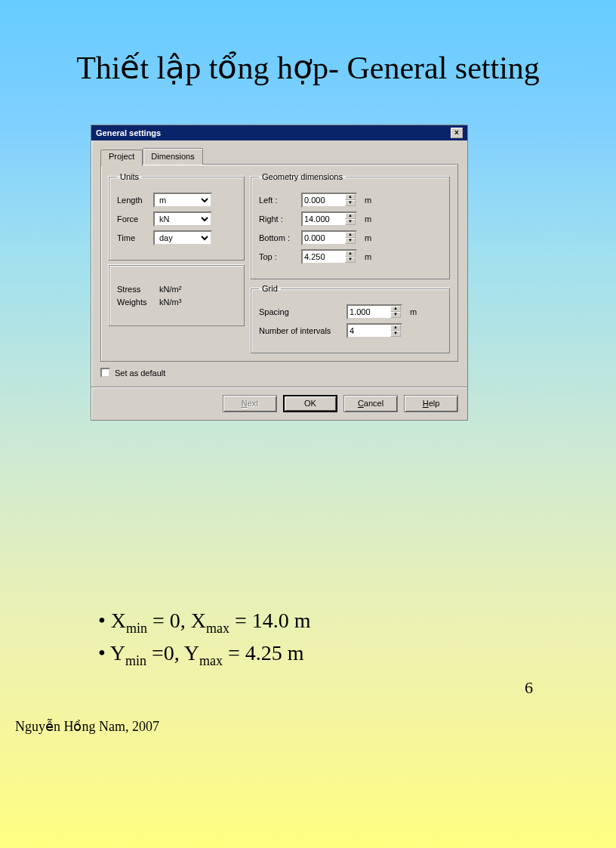 Image resolution: width=616 pixels, height=848 pixels. I want to click on weights-value: kN/m³, so click(171, 302).